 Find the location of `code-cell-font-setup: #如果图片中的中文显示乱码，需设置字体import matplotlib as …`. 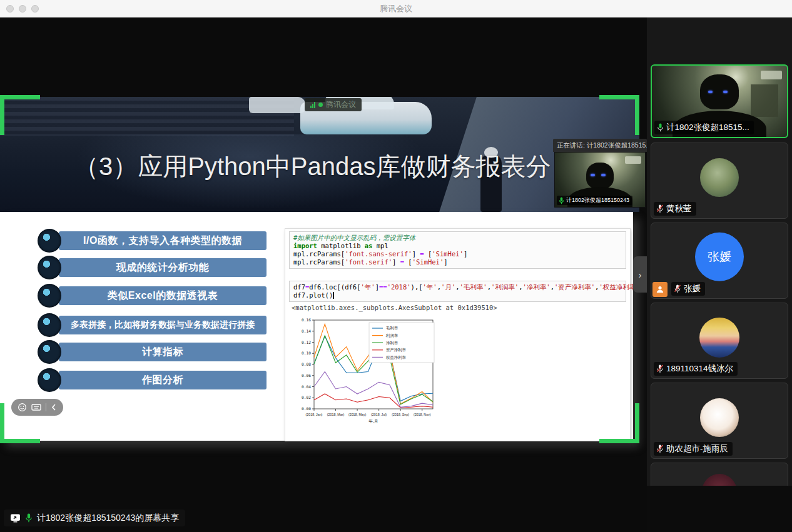

code-cell-font-setup: #如果图片中的中文显示乱码，需设置字体import matplotlib as … is located at coordinates (458, 250).